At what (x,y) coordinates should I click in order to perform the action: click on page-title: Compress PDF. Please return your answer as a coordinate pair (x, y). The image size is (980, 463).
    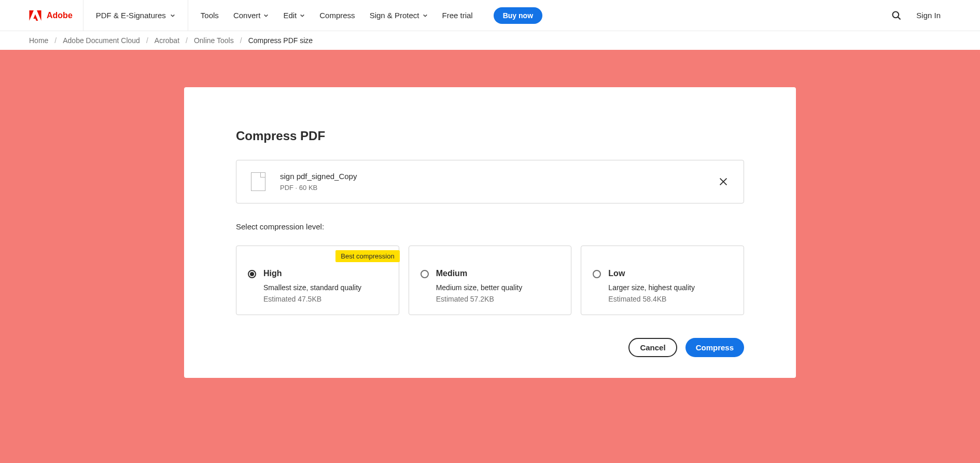
    Looking at the image, I should click on (490, 136).